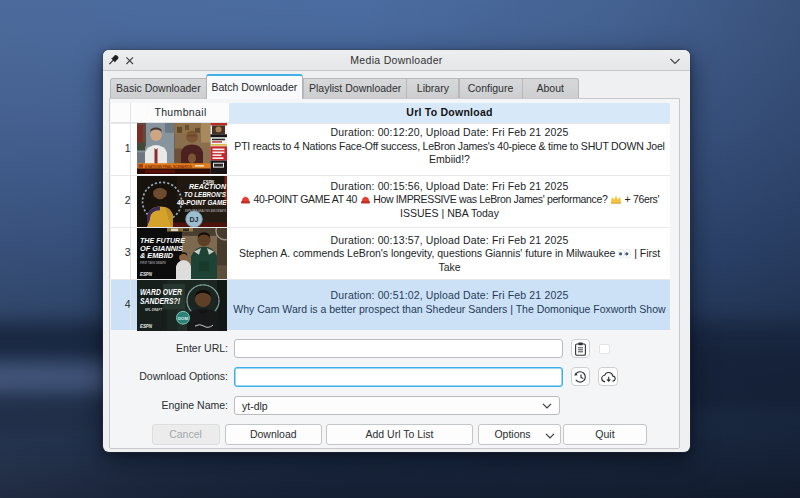  Describe the element at coordinates (182, 318) in the screenshot. I see `svg-text: DOM` at that location.